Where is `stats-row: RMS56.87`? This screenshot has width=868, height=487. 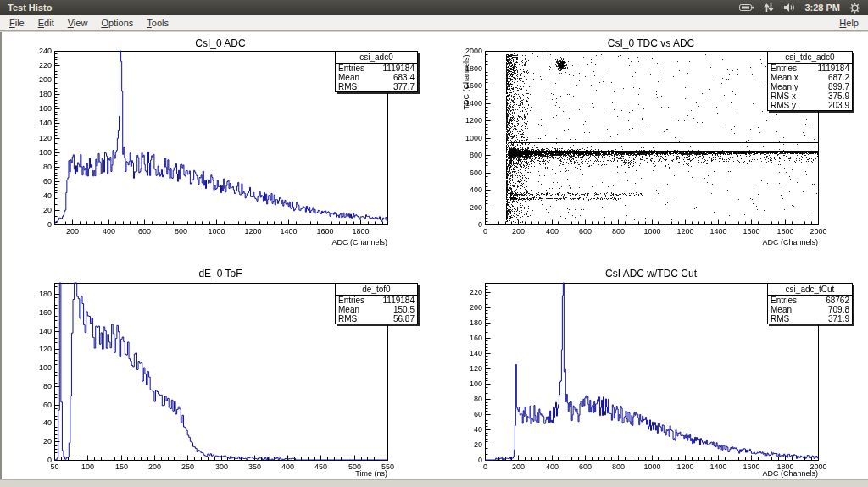 stats-row: RMS56.87 is located at coordinates (376, 318).